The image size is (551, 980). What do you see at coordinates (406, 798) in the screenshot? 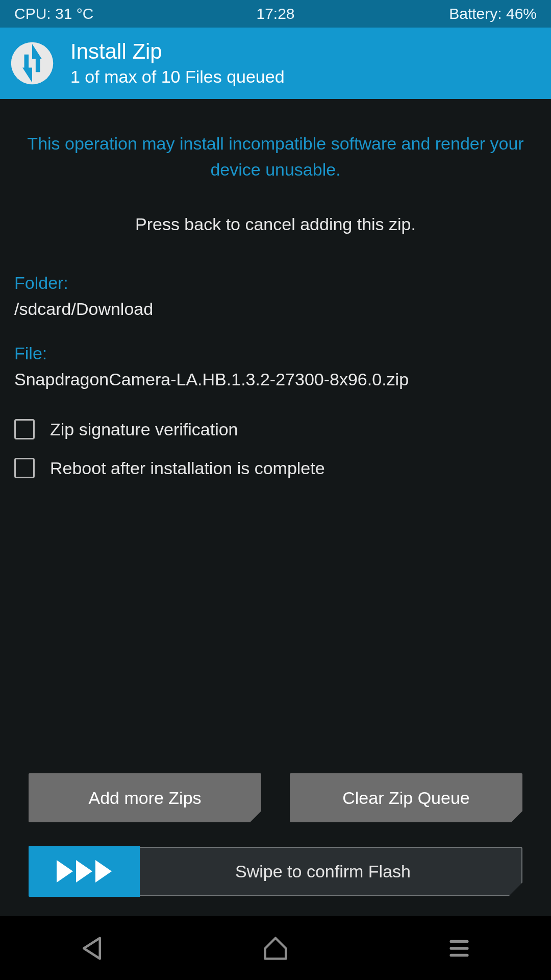
I see `clear-zip-queue-label: Clear Zip Queue` at bounding box center [406, 798].